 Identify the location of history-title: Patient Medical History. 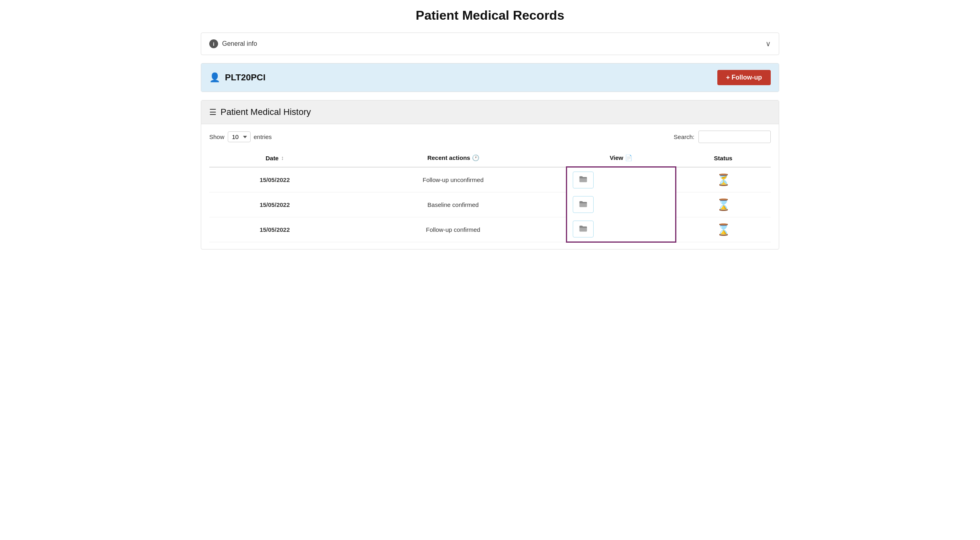
(266, 112).